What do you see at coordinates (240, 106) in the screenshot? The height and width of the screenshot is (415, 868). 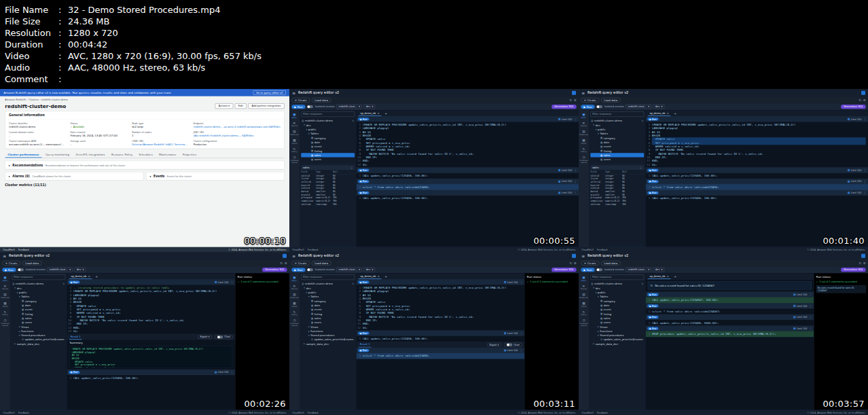 I see `edit-button: Edit` at bounding box center [240, 106].